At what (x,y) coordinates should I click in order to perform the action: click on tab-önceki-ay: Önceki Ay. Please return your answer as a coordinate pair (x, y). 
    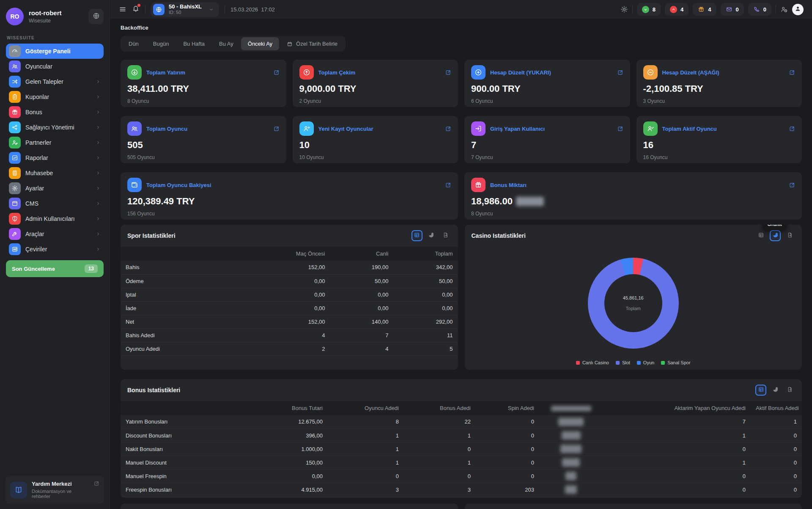
    Looking at the image, I should click on (260, 44).